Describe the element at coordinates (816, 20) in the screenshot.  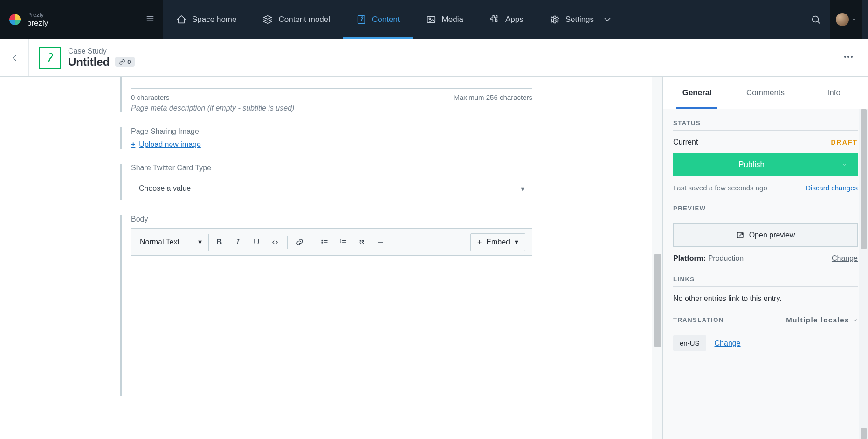
I see `search-button` at that location.